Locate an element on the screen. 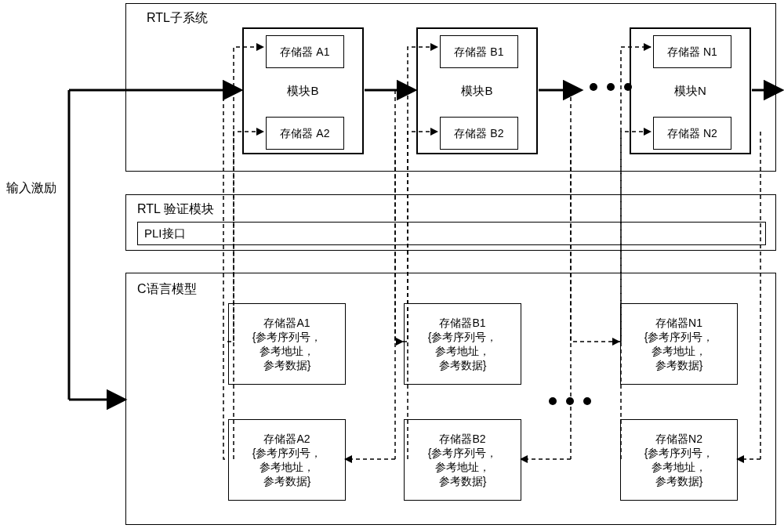 The width and height of the screenshot is (784, 532). cbox-b2: 存储器B2 {参考序列号， 参考地址， 参考数据} is located at coordinates (463, 460).